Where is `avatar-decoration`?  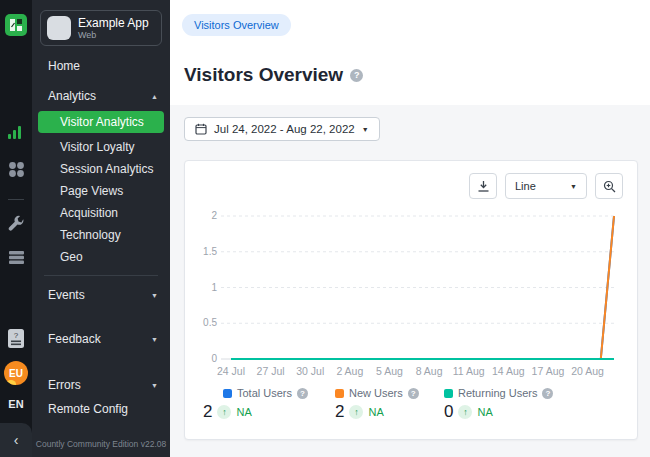 avatar-decoration is located at coordinates (11, 382).